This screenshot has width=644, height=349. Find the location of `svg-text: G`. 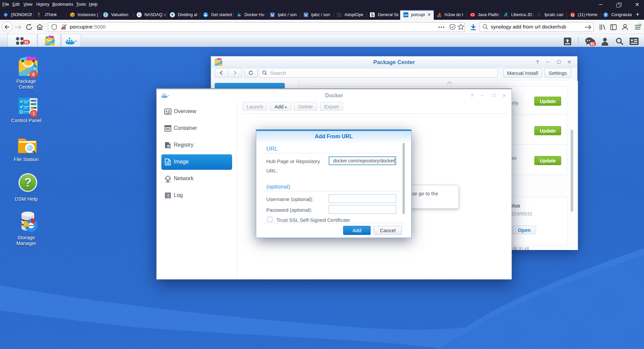

svg-text: G is located at coordinates (139, 15).